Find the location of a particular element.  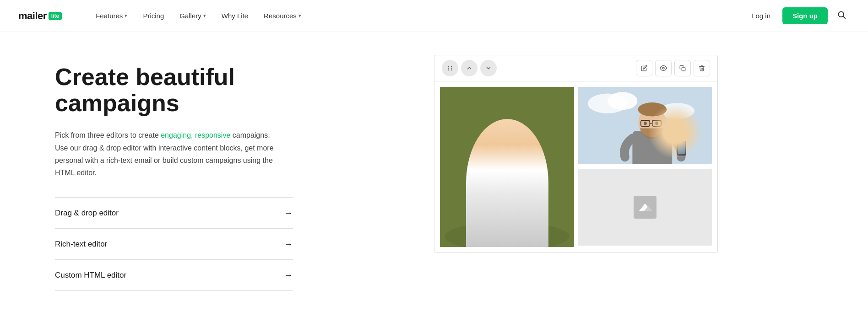

editor-label-html: Custom HTML editor is located at coordinates (91, 275).